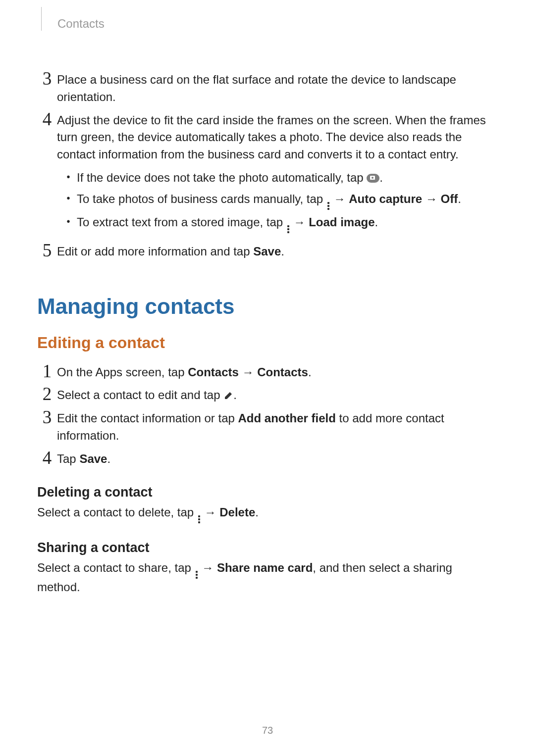 This screenshot has width=535, height=756. I want to click on step-text: Edit or add more information and tap Sav…, so click(170, 251).